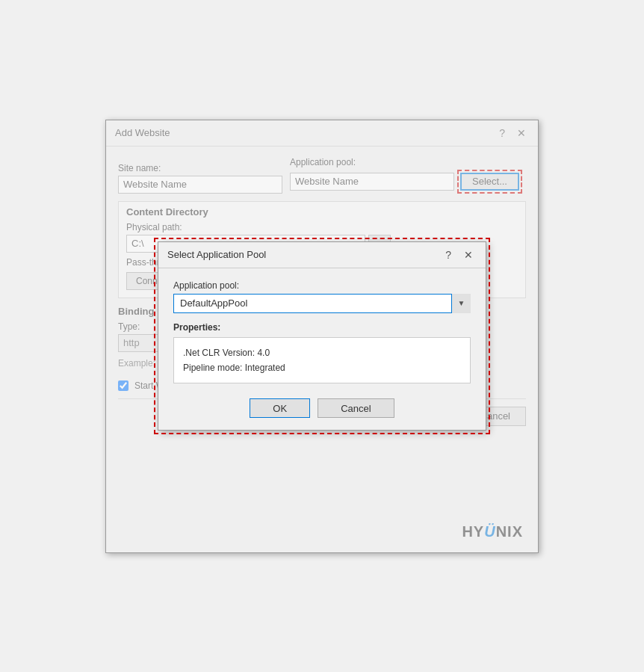 The height and width of the screenshot is (672, 644). What do you see at coordinates (322, 327) in the screenshot?
I see `properties-label: Properties:` at bounding box center [322, 327].